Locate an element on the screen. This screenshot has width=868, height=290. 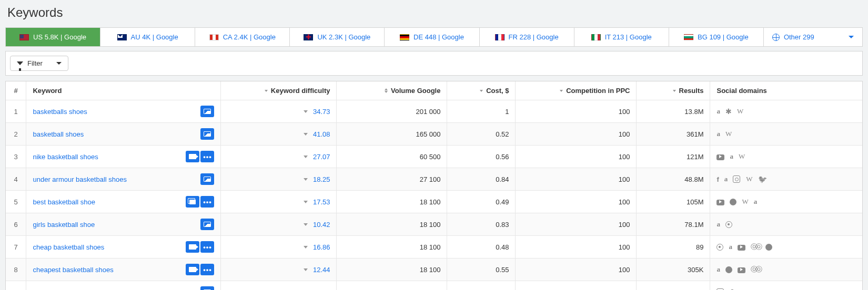
kd-value: 12.44 is located at coordinates (322, 270).